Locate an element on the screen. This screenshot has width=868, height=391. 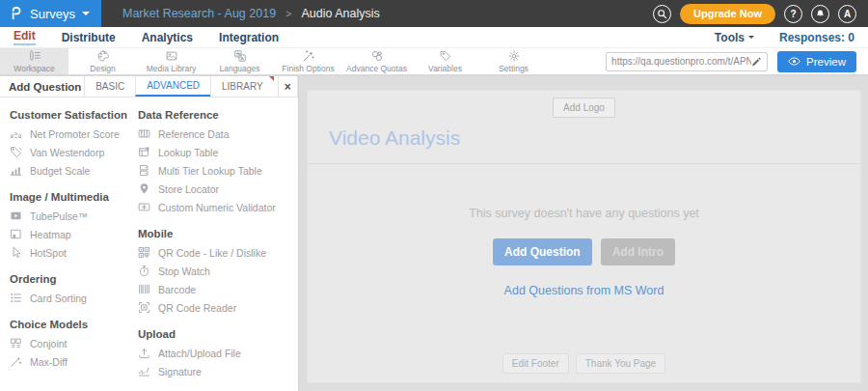
question-type-attach-upload-file: Attach/Upload File is located at coordinates (218, 353).